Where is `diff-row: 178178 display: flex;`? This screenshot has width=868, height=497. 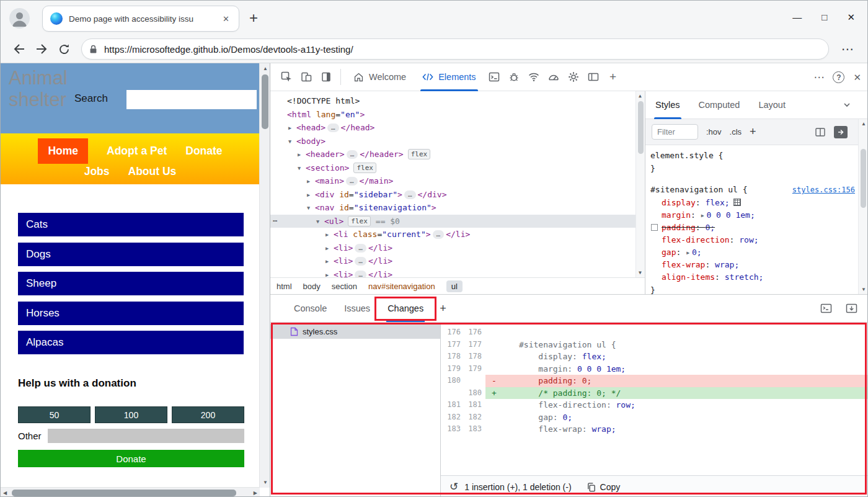 diff-row: 178178 display: flex; is located at coordinates (655, 357).